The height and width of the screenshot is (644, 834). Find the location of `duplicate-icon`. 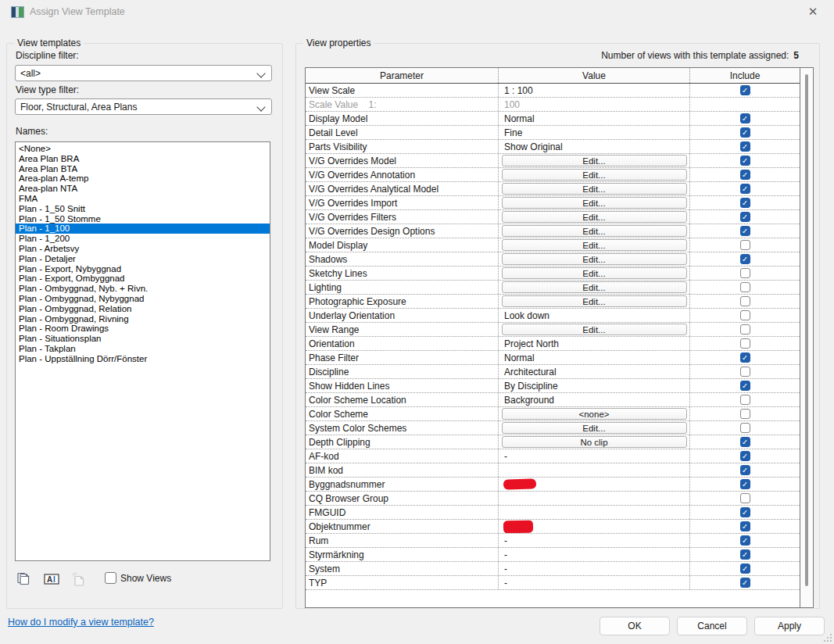

duplicate-icon is located at coordinates (23, 579).